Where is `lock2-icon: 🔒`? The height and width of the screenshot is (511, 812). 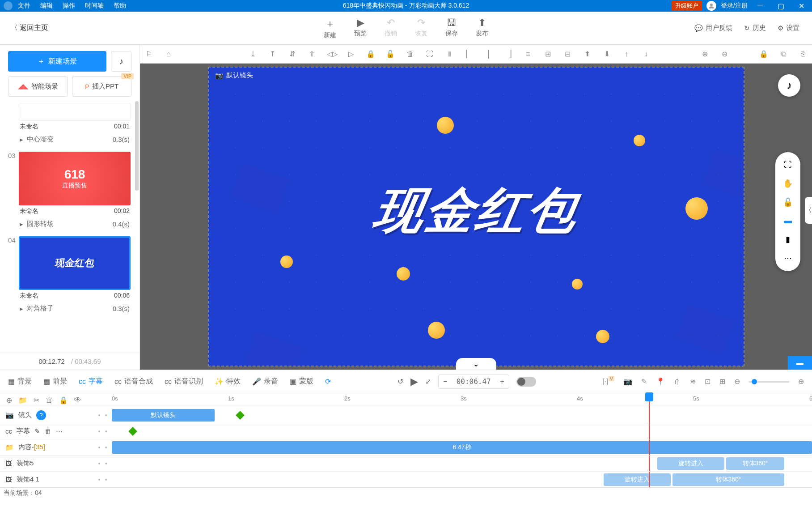
lock2-icon: 🔒 is located at coordinates (764, 54).